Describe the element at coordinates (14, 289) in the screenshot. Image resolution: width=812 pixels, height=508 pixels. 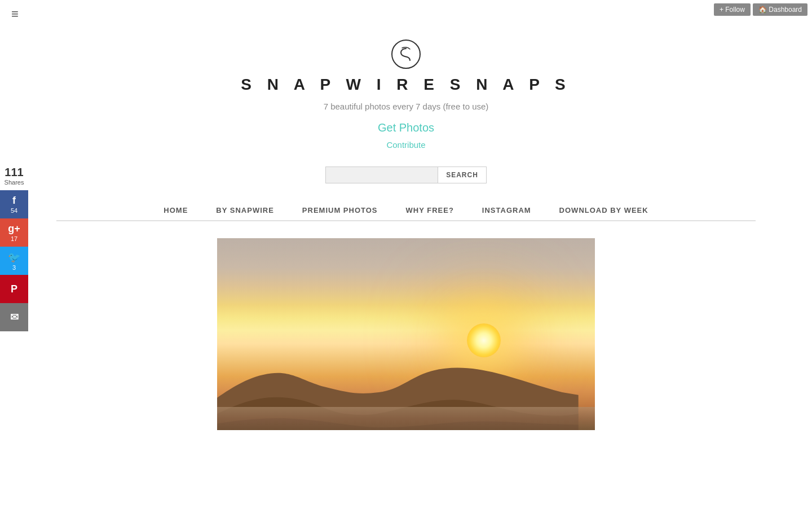
I see `pinterest-icon: P` at that location.